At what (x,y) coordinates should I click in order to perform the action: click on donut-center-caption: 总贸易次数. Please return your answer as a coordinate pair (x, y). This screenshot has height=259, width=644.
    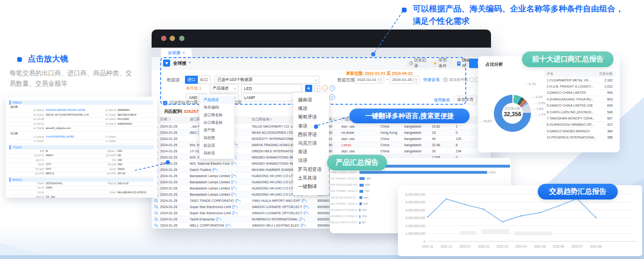
    Looking at the image, I should click on (512, 109).